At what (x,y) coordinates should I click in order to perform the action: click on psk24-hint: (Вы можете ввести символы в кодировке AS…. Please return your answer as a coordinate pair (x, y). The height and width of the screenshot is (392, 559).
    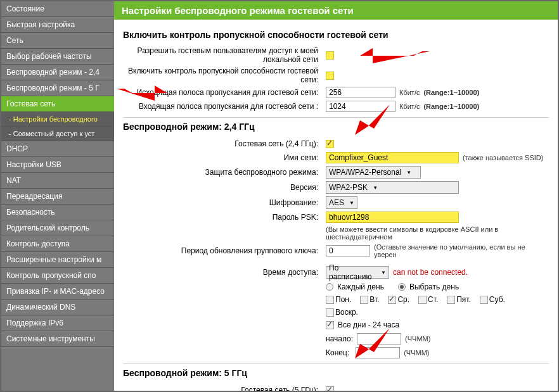
    Looking at the image, I should click on (437, 233).